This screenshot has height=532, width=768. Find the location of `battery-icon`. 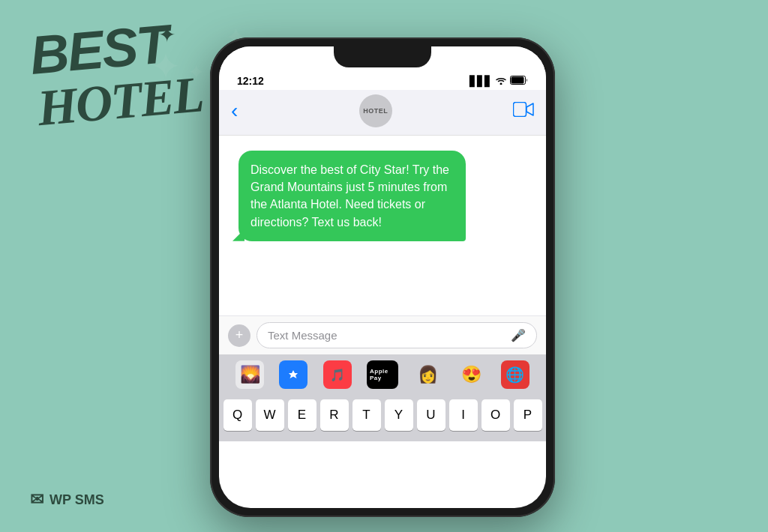

battery-icon is located at coordinates (519, 81).